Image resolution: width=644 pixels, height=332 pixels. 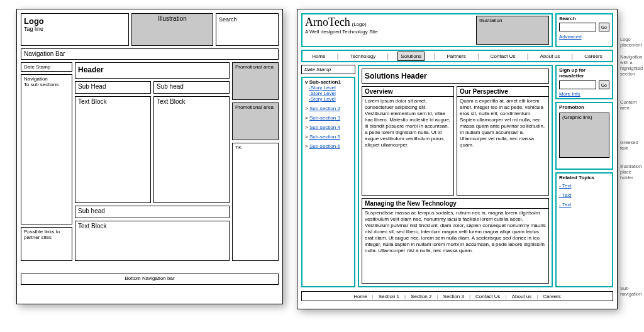 What do you see at coordinates (550, 57) in the screenshot?
I see `nav-item-about-us: About us` at bounding box center [550, 57].